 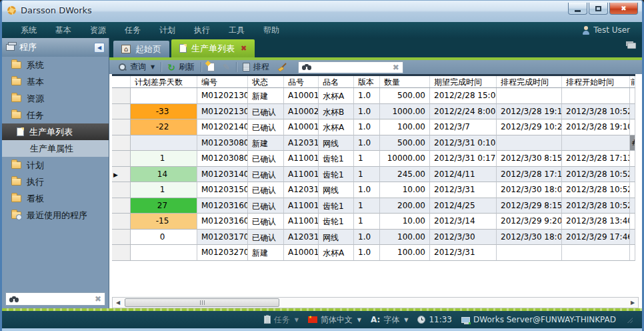 I want to click on font-icon: A:, so click(x=375, y=320).